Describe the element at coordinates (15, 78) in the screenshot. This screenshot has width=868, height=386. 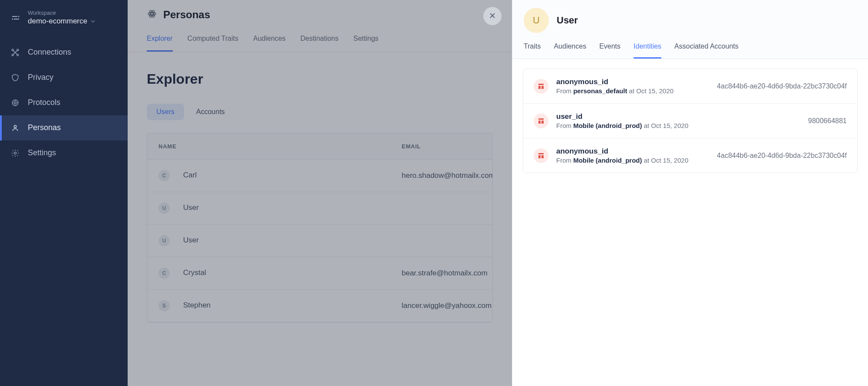
I see `shield-icon` at that location.